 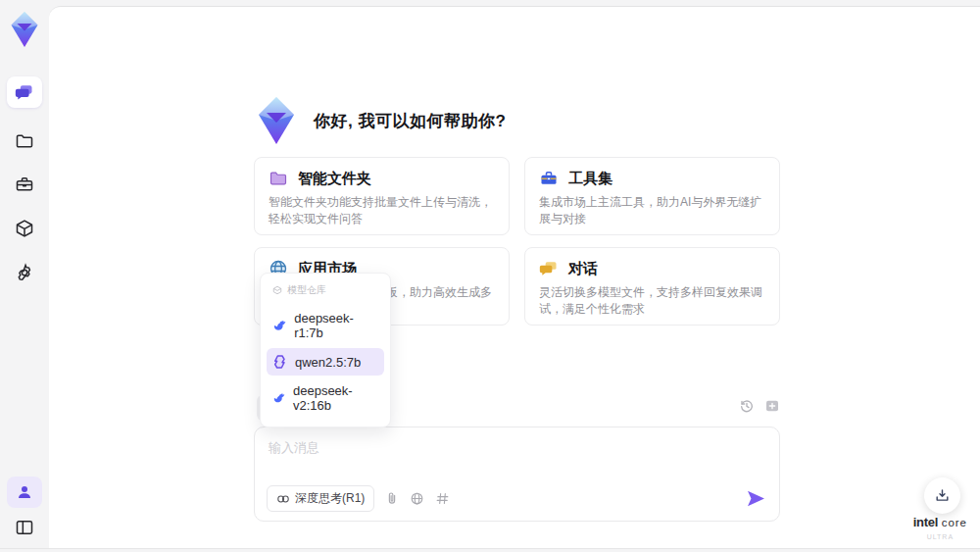 What do you see at coordinates (653, 211) in the screenshot?
I see `card-description: 集成市场上主流工具，助力AI与外界无缝扩展与对接` at bounding box center [653, 211].